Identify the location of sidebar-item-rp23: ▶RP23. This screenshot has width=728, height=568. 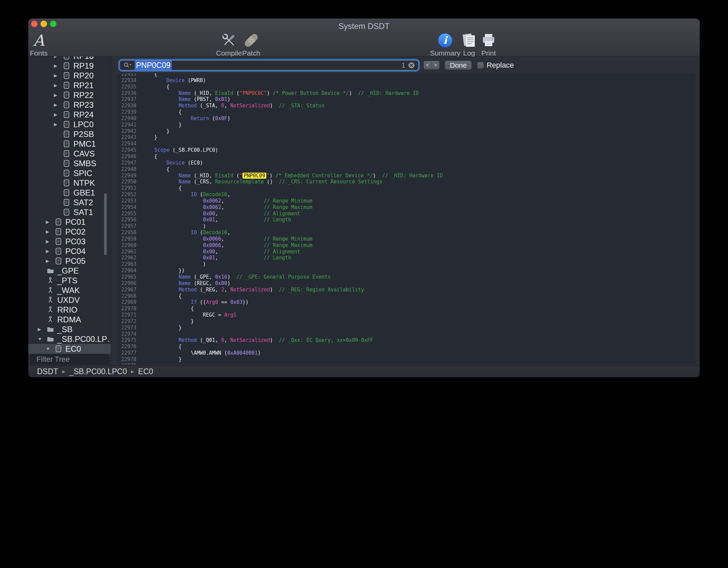
(69, 105).